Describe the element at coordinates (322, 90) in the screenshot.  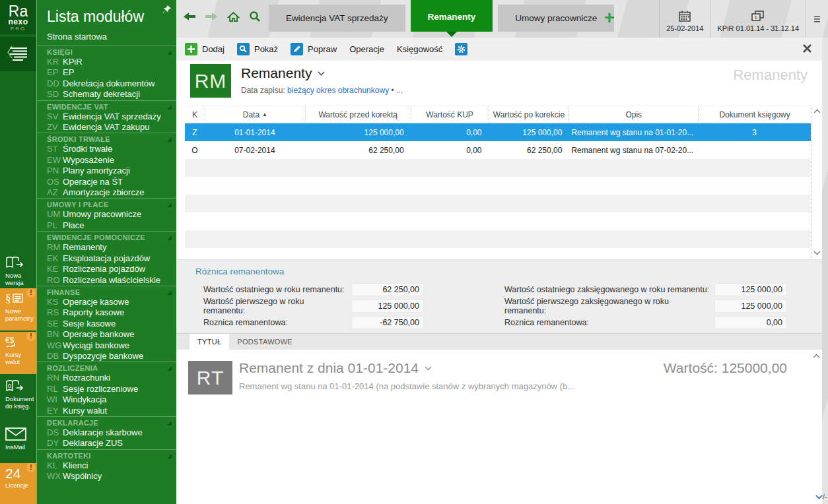
I see `page-subtitle: Data zapisu: bieżący okres obrachunkowy …` at that location.